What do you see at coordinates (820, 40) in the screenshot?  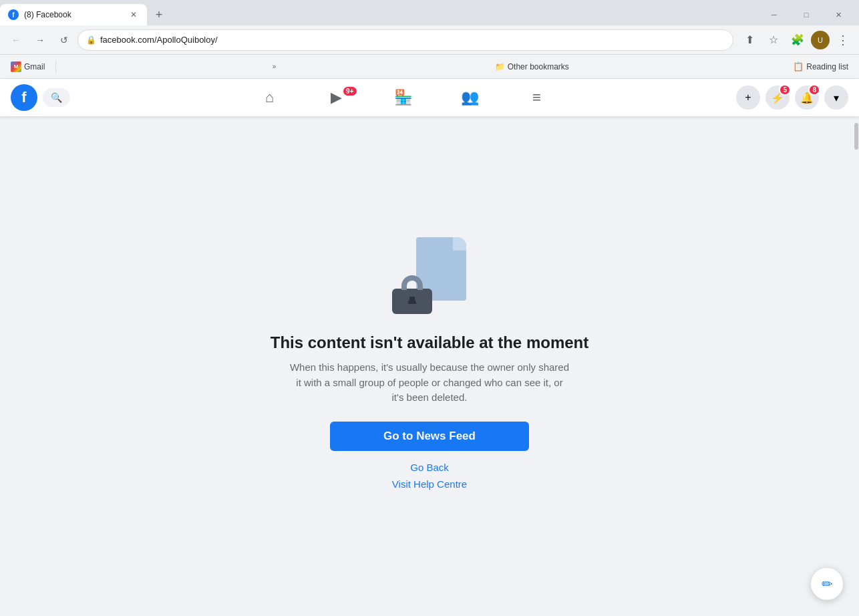 I see `chrome-profile-avatar: U` at bounding box center [820, 40].